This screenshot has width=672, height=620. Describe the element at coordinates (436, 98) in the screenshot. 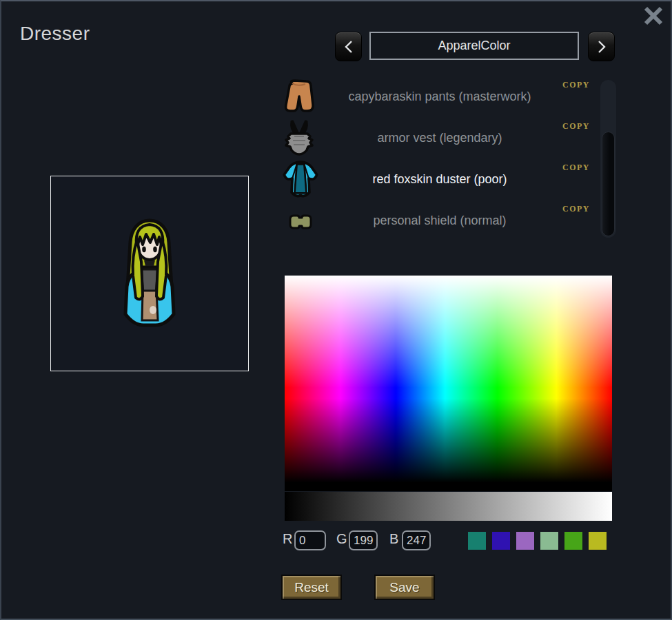

I see `list-item-pants: capybaraskin pants (masterwork) COPY` at that location.